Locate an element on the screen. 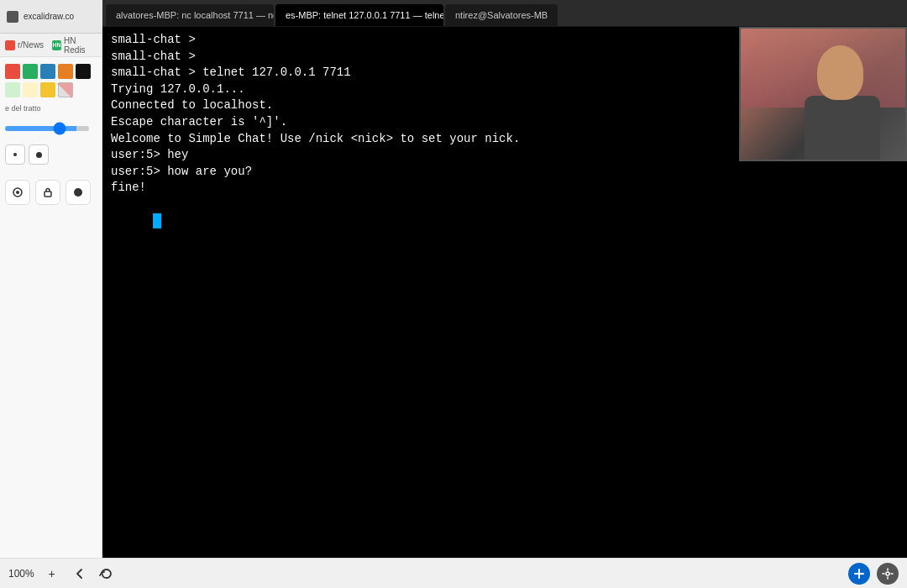 This screenshot has width=907, height=588. favicon-icon is located at coordinates (13, 17).